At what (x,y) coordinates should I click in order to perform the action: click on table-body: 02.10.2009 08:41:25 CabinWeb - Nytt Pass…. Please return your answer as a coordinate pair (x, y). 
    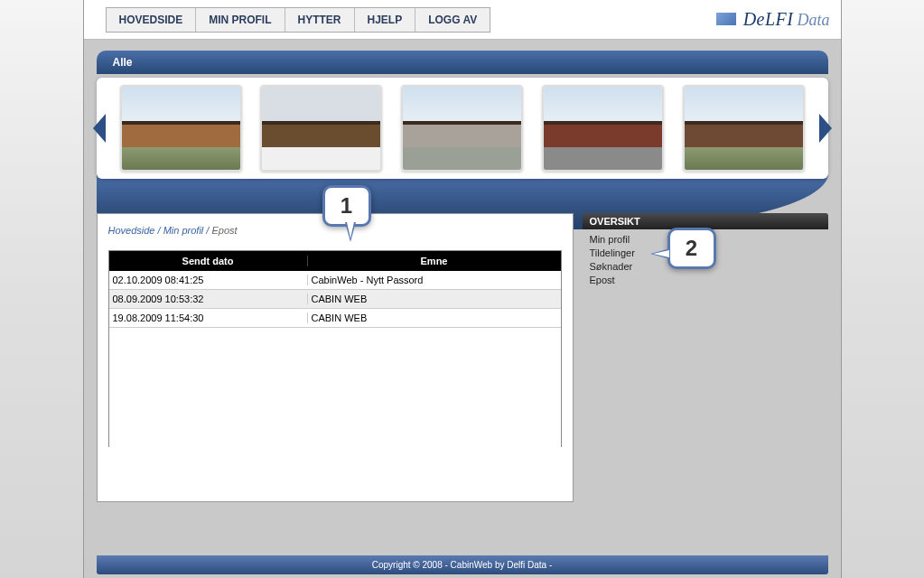
    Looking at the image, I should click on (335, 359).